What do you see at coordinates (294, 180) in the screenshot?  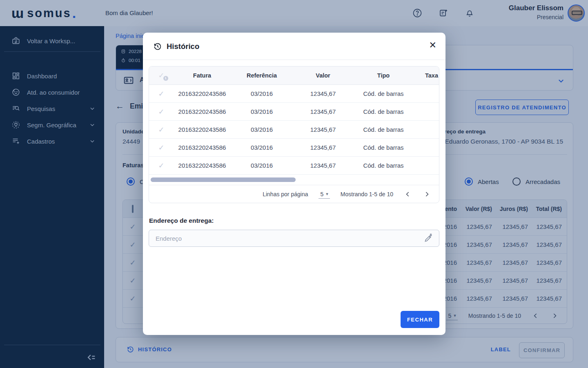 I see `horizontal-scrollbar` at bounding box center [294, 180].